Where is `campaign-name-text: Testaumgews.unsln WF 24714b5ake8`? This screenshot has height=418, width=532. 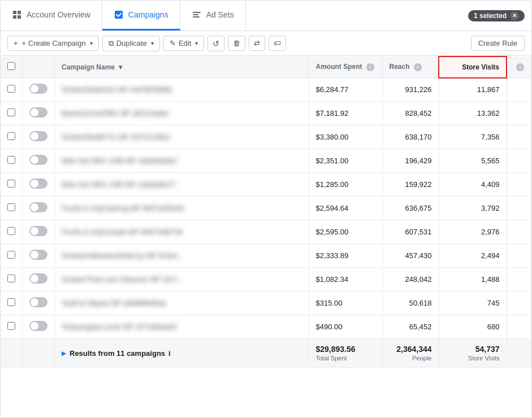 campaign-name-text: Testaumgews.unsln WF 24714b5ake8 is located at coordinates (119, 327).